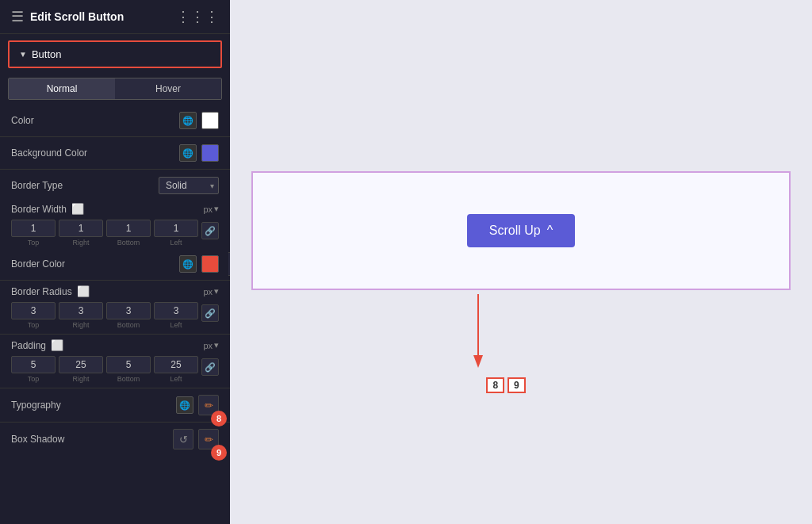 This screenshot has height=524, width=812. I want to click on color-label: Color, so click(22, 120).